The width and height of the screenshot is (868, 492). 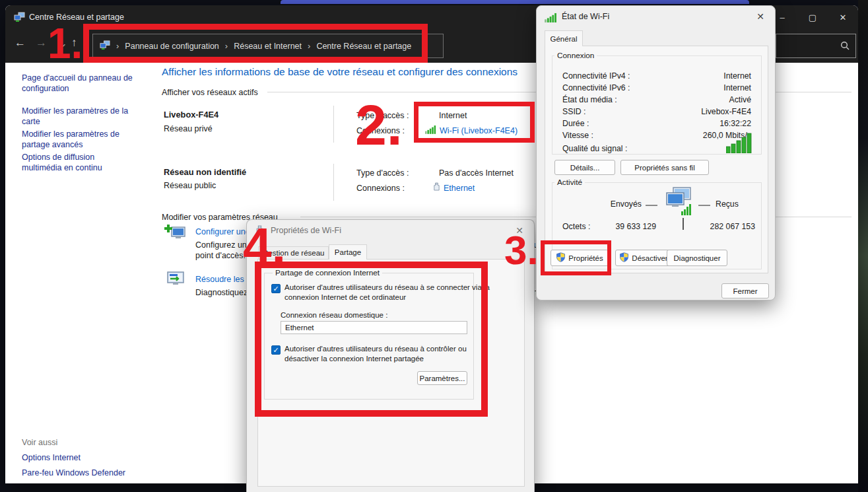 I want to click on new-connection-icon, so click(x=176, y=234).